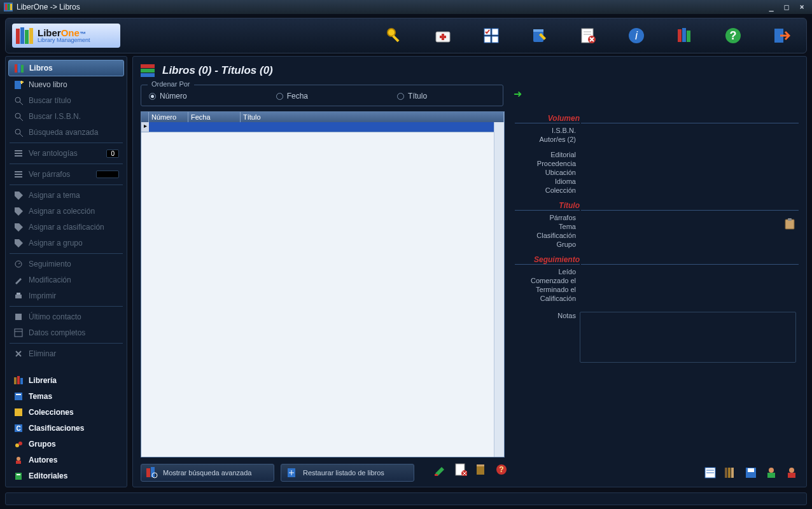  Describe the element at coordinates (733, 36) in the screenshot. I see `help-icon: ?` at that location.